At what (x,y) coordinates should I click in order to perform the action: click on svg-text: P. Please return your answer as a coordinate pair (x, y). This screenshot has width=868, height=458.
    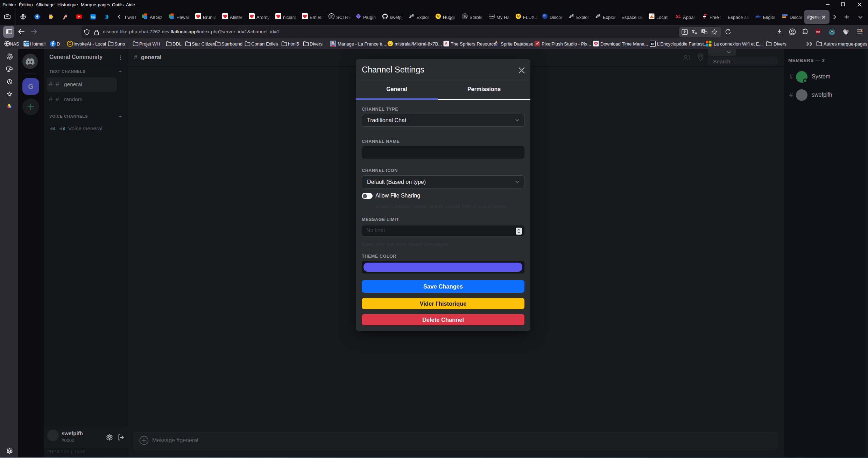
    Looking at the image, I should click on (332, 16).